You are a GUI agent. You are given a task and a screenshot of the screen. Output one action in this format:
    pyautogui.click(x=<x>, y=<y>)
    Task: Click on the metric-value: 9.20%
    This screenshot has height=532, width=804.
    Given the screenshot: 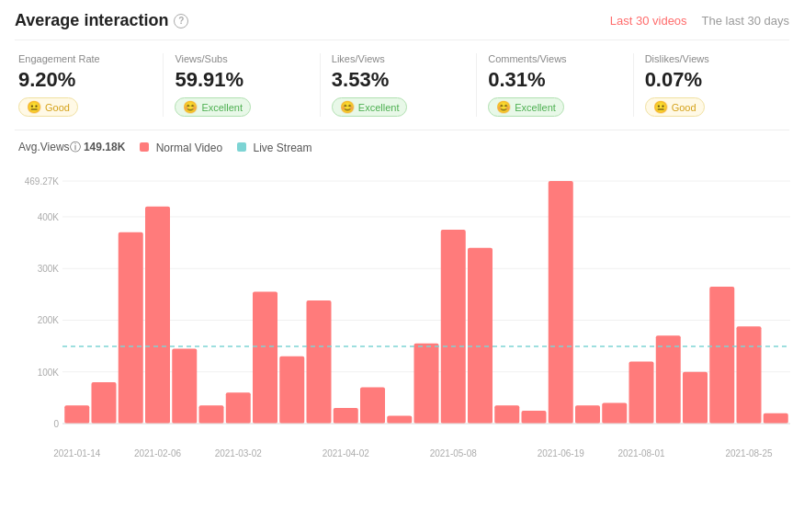 What is the action you would take?
    pyautogui.click(x=85, y=80)
    